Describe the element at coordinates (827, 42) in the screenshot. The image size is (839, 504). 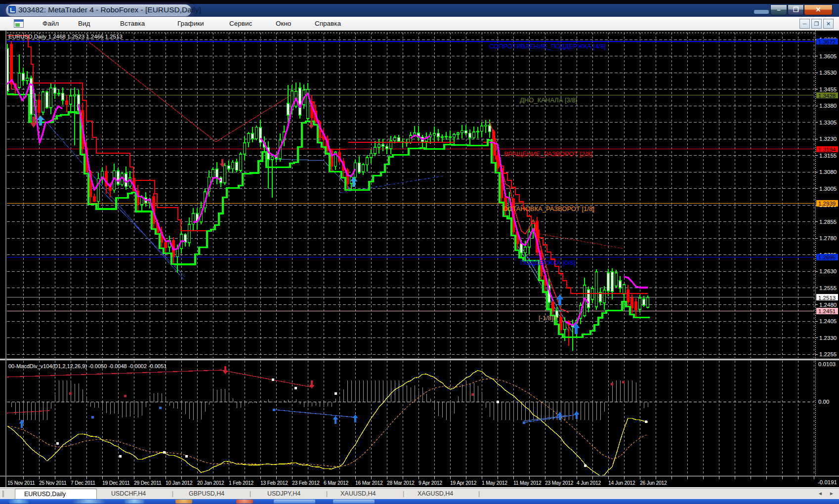
I see `svg-text: 1.3672` at that location.